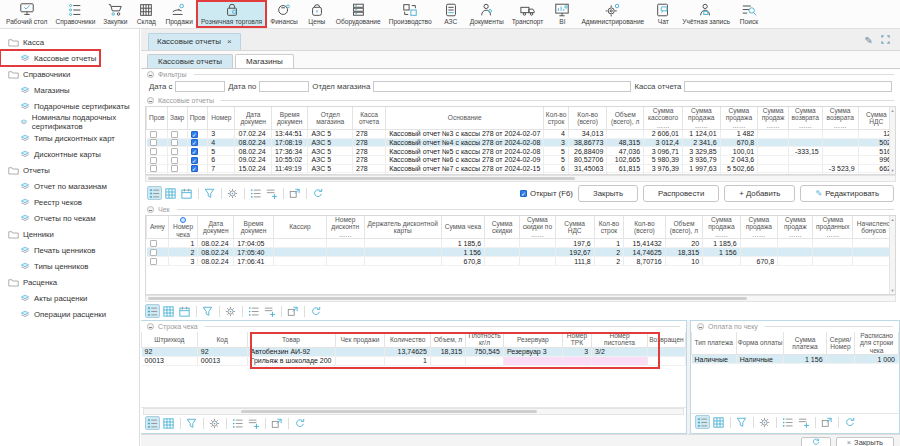 Image resolution: width=900 pixels, height=446 pixels. What do you see at coordinates (576, 340) in the screenshot?
I see `column-header: Номер ТРК` at bounding box center [576, 340].